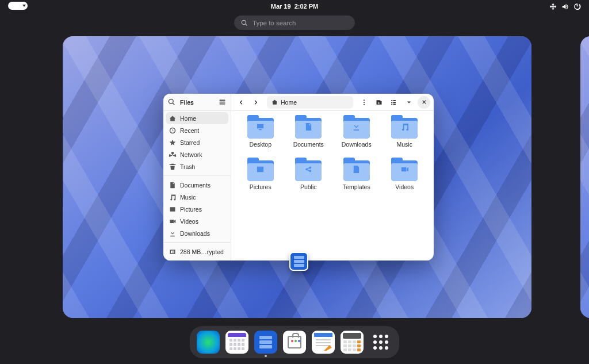  Describe the element at coordinates (173, 233) in the screenshot. I see `download-icon` at that location.